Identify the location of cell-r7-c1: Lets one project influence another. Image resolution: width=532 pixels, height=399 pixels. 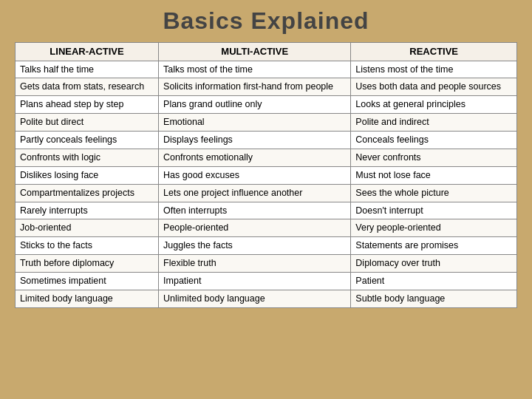
(255, 193).